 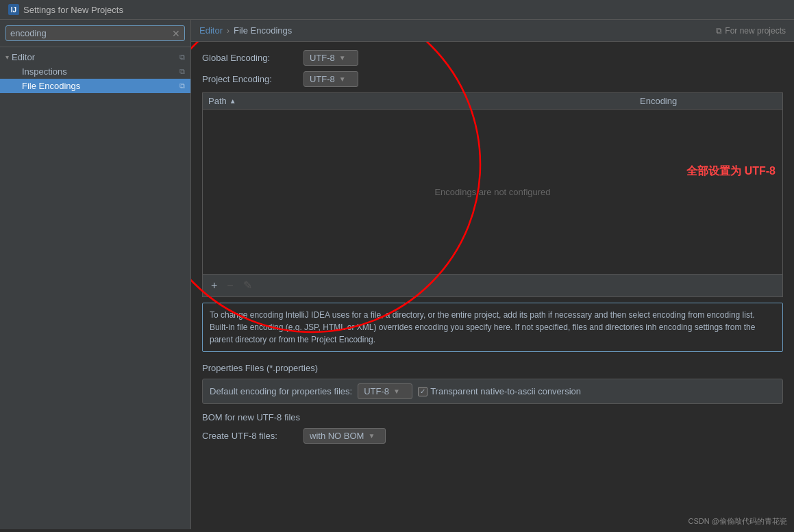 What do you see at coordinates (719, 31) in the screenshot?
I see `for-new-projects-icon: ⧉` at bounding box center [719, 31].